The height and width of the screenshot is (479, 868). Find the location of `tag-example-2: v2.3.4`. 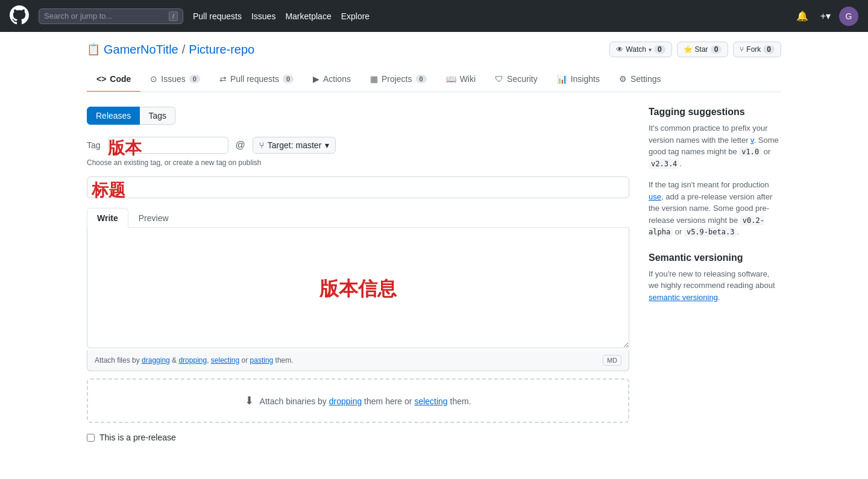

tag-example-2: v2.3.4 is located at coordinates (664, 164).